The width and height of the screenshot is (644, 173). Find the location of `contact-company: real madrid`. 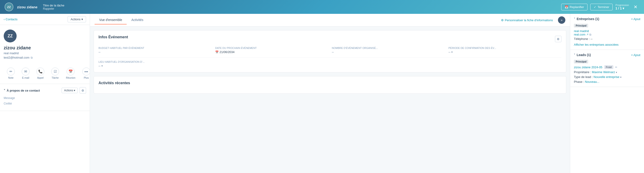

contact-company: real madrid is located at coordinates (11, 53).